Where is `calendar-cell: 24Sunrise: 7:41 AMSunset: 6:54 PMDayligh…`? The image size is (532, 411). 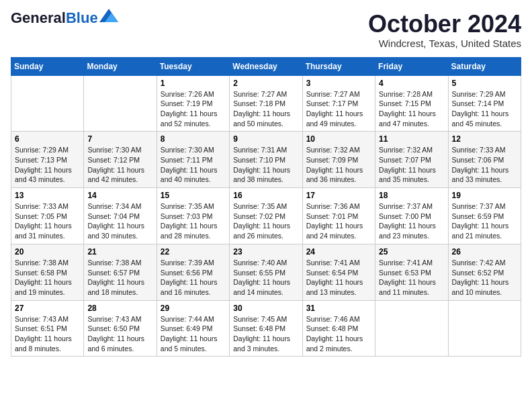 calendar-cell: 24Sunrise: 7:41 AMSunset: 6:54 PMDayligh… is located at coordinates (339, 272).